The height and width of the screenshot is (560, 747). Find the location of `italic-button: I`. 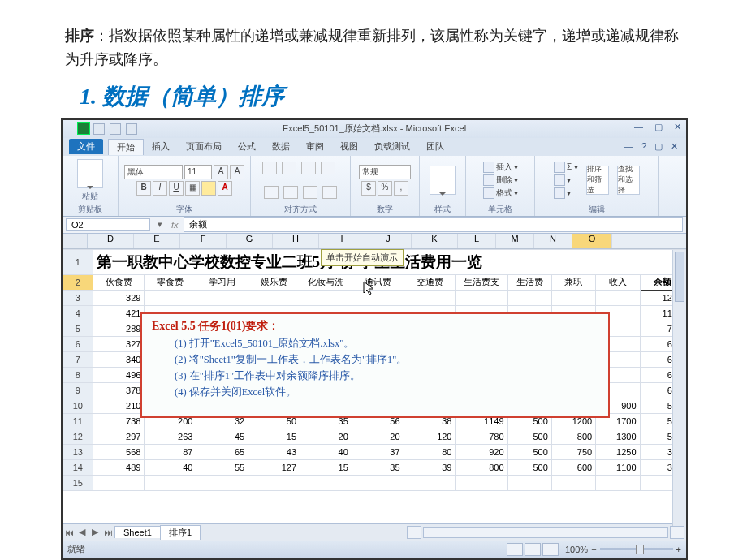

italic-button: I is located at coordinates (160, 188).